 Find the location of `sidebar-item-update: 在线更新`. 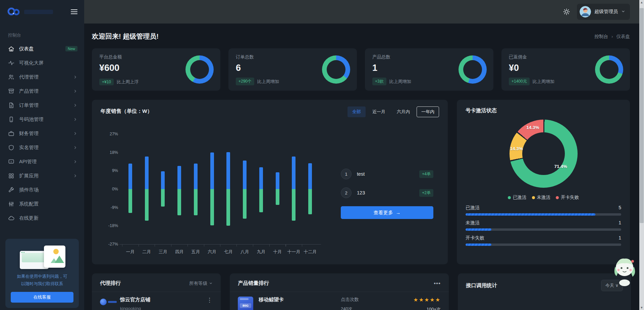

sidebar-item-update: 在线更新 is located at coordinates (42, 218).